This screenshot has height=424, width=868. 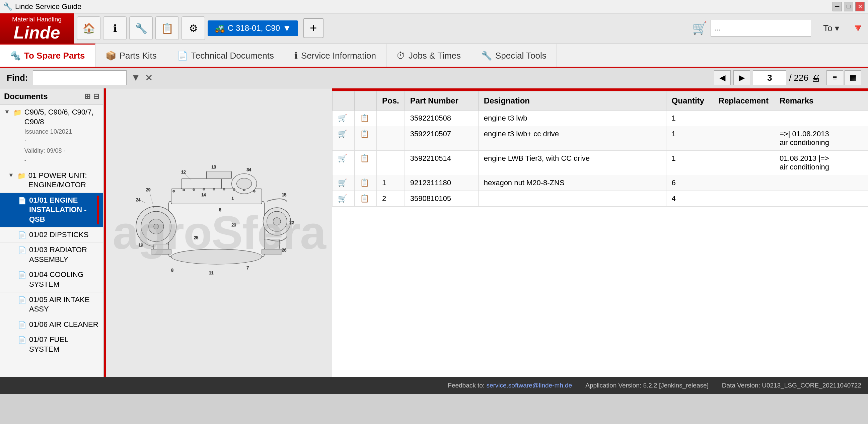 I want to click on tab-label: C 318-01, C90, so click(x=254, y=28).